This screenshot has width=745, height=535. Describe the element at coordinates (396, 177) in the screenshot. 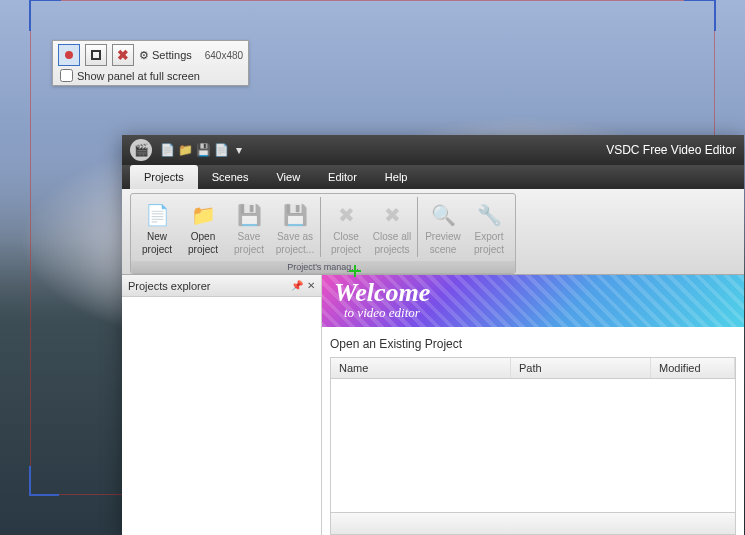

I see `tab-help: Help` at that location.